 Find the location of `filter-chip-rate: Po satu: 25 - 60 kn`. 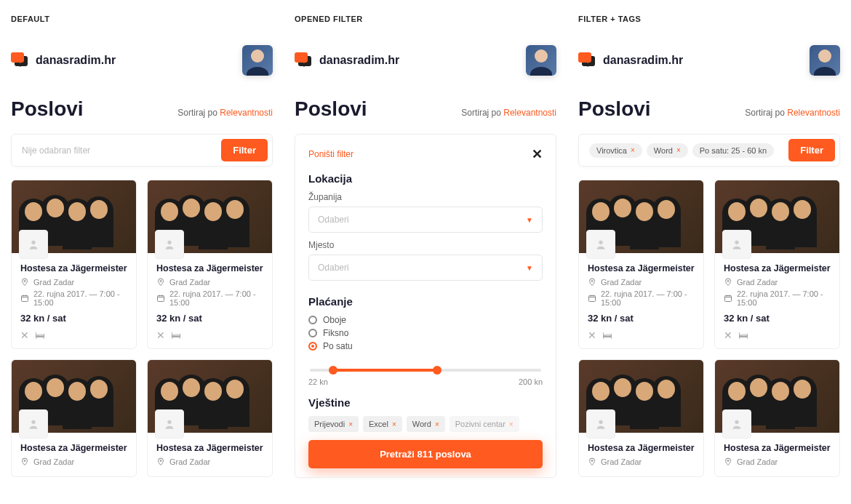

filter-chip-rate: Po satu: 25 - 60 kn is located at coordinates (733, 151).